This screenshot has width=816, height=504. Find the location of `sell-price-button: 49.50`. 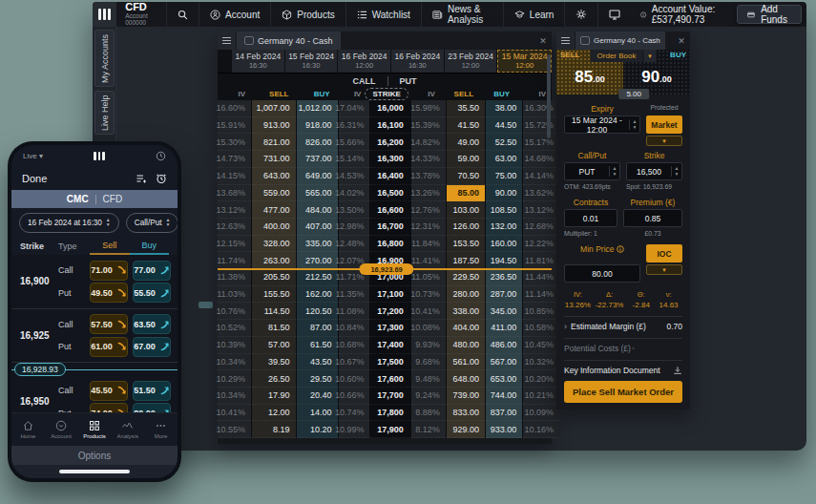

sell-price-button: 49.50 is located at coordinates (109, 292).